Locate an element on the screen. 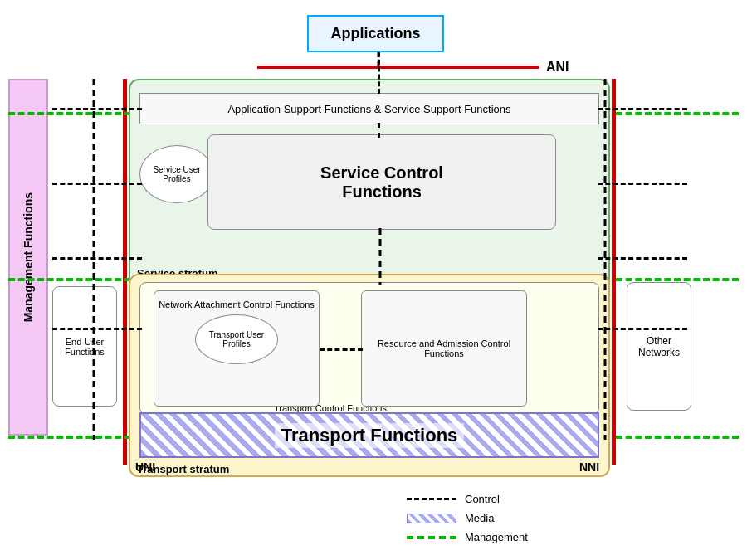  management-functions-label: Management Functions is located at coordinates (28, 257).